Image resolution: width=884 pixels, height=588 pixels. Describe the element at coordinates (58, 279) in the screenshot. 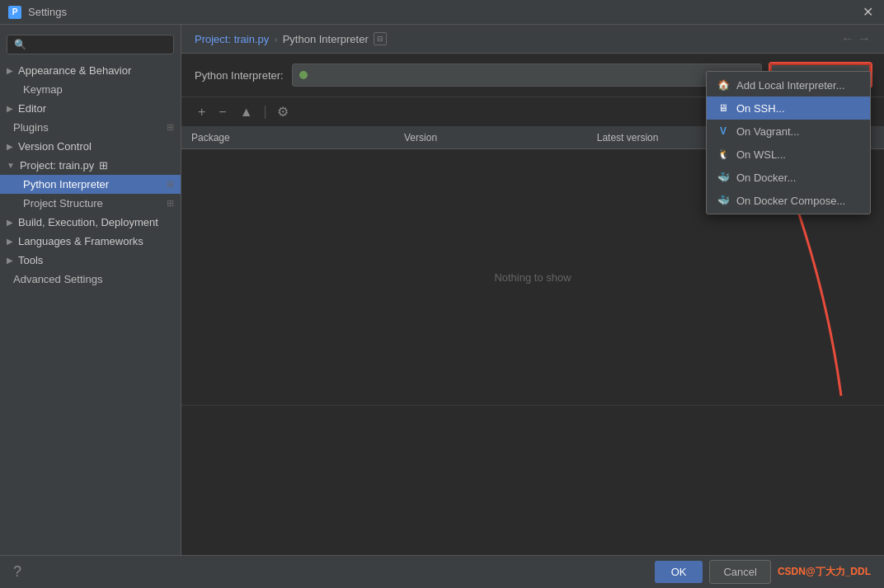

I see `sidebar-item-label: Advanced Settings` at that location.